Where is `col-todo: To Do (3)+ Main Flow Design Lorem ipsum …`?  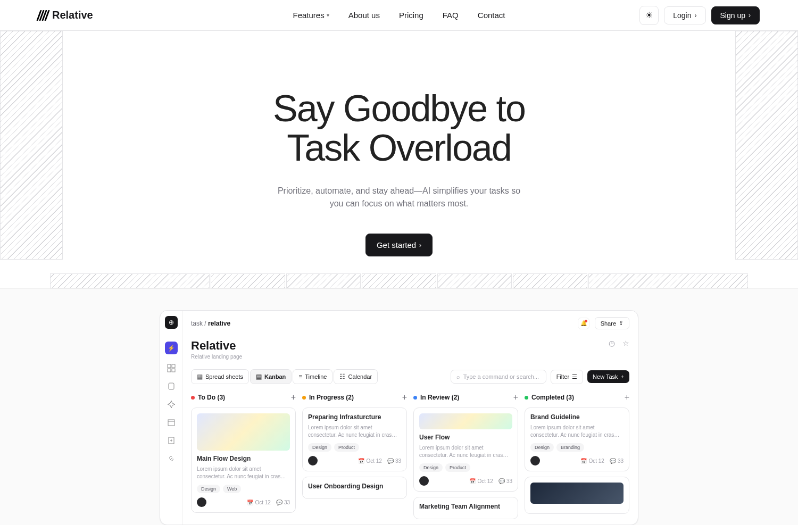
col-todo: To Do (3)+ Main Flow Design Lorem ipsum … is located at coordinates (244, 459).